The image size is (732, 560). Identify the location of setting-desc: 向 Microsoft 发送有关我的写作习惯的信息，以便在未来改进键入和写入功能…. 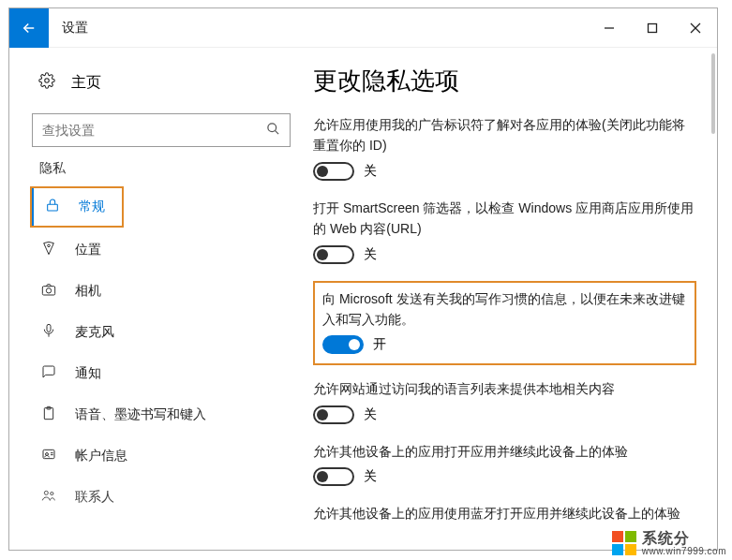
(504, 309).